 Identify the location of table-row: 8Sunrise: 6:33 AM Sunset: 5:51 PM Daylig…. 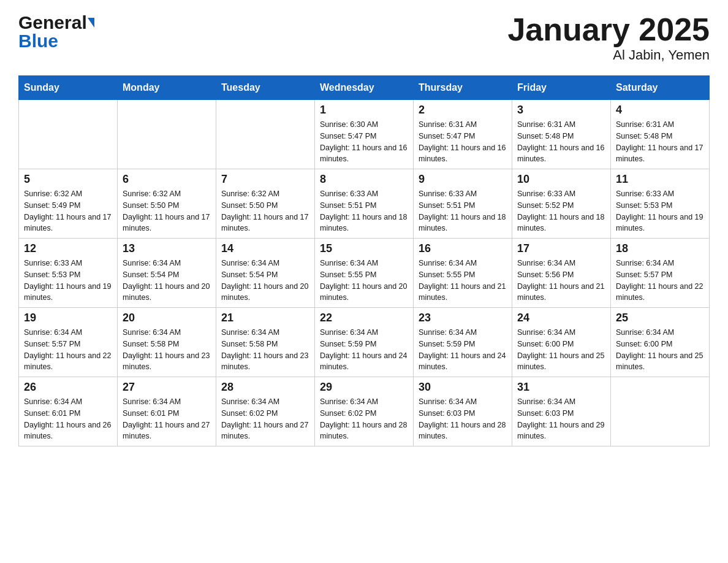
(364, 204).